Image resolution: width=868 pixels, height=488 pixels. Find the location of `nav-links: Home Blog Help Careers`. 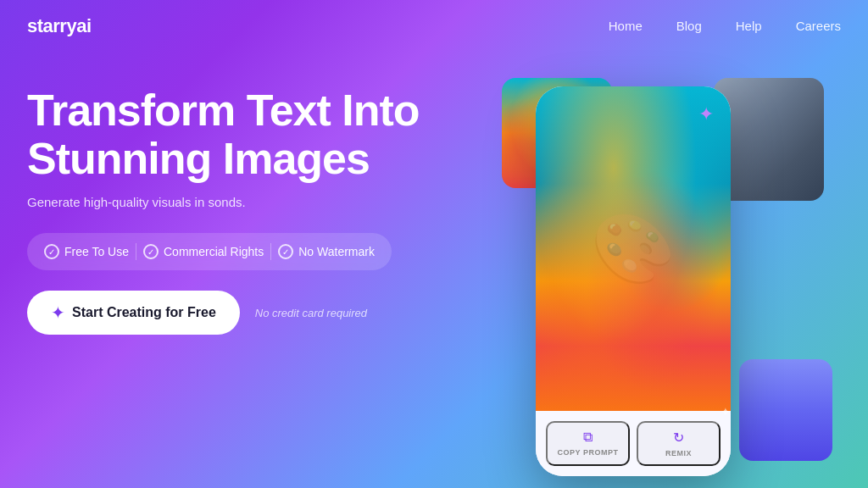

nav-links: Home Blog Help Careers is located at coordinates (725, 26).